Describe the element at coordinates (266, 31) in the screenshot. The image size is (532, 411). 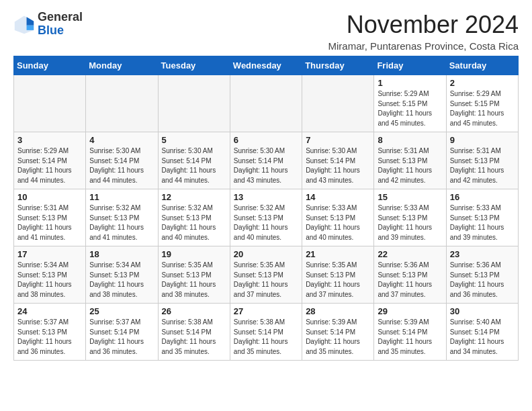
I see `header: General Blue November 2024 Miramar, Punt…` at that location.